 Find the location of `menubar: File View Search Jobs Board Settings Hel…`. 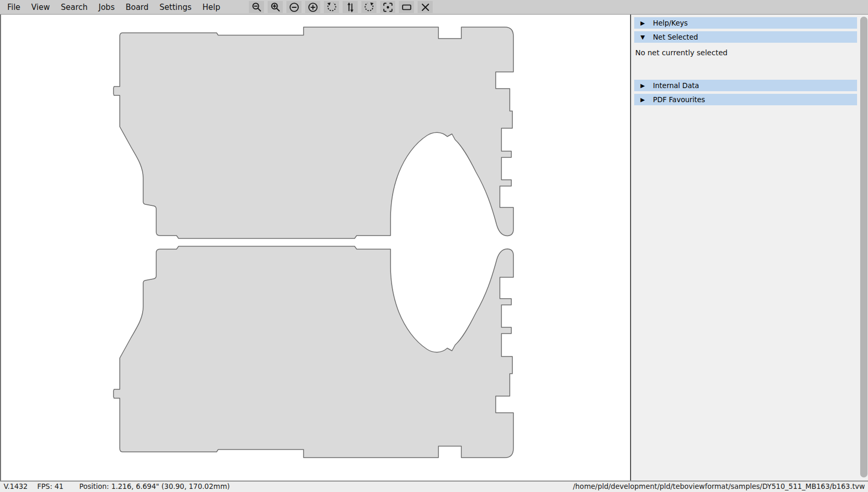

menubar: File View Search Jobs Board Settings Hel… is located at coordinates (434, 7).